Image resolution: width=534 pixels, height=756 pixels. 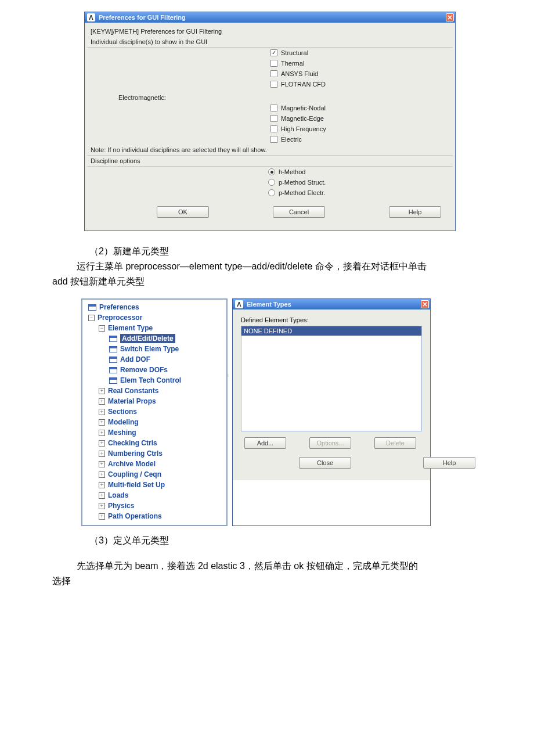 What do you see at coordinates (331, 412) in the screenshot?
I see `element-types-dialog: Λ Element Types Defined Element Types: N…` at bounding box center [331, 412].